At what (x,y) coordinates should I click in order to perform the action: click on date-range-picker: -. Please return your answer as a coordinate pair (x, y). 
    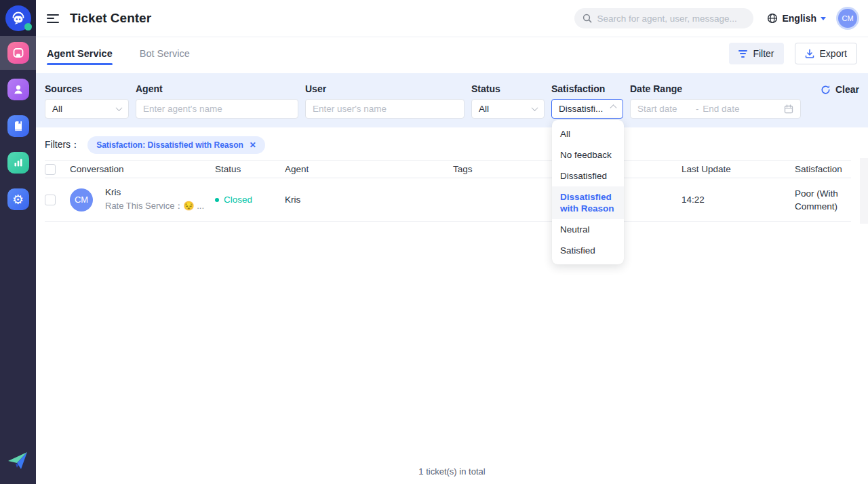
    Looking at the image, I should click on (715, 108).